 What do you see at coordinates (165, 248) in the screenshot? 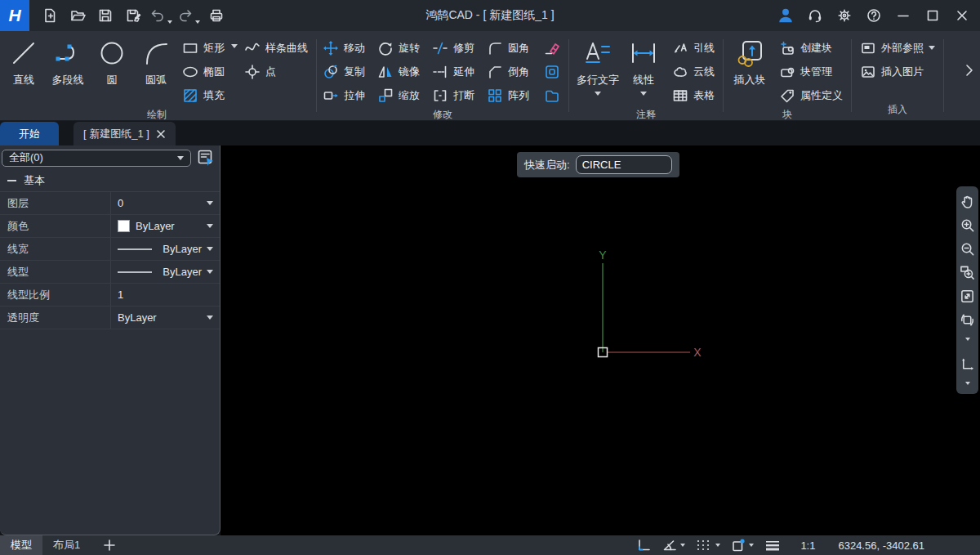
I see `lineweight-value-dropdown: ByLayer` at bounding box center [165, 248].